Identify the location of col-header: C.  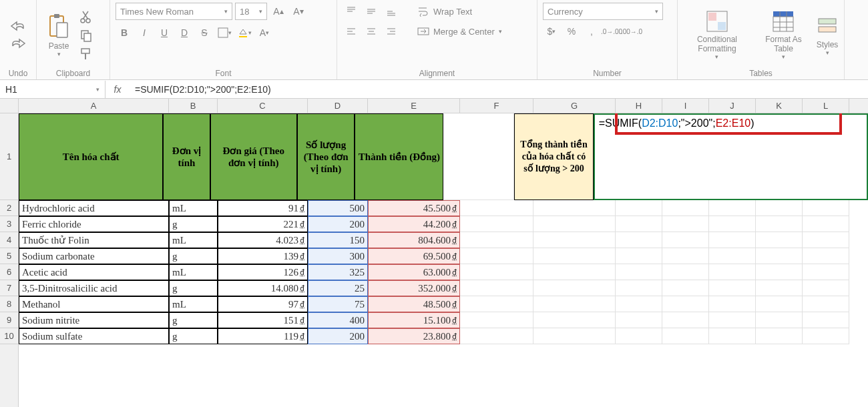
(263, 105).